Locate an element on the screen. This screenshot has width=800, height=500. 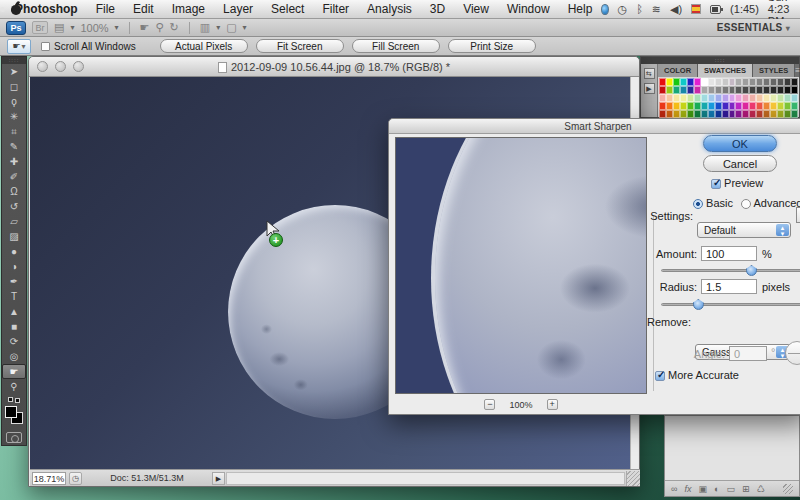
menu-item-select: Select is located at coordinates (288, 10).